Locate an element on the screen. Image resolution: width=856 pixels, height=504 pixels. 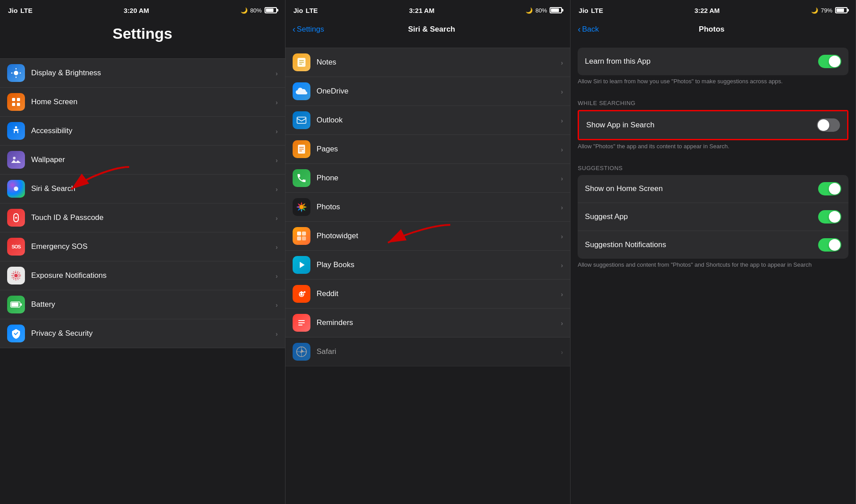
wallpaper-chevron: › is located at coordinates (277, 160).